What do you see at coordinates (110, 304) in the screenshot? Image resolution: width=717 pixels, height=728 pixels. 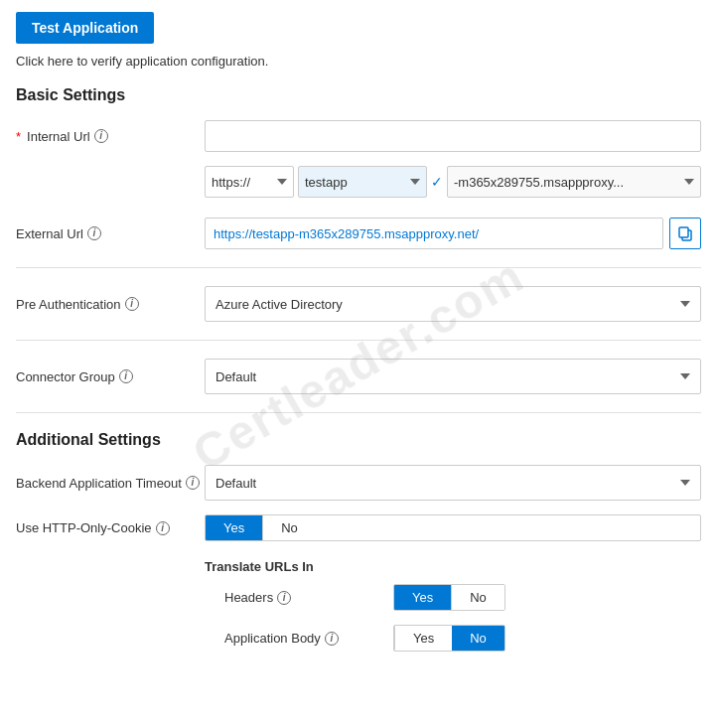 I see `pre-auth-label: Pre Authentication i` at bounding box center [110, 304].